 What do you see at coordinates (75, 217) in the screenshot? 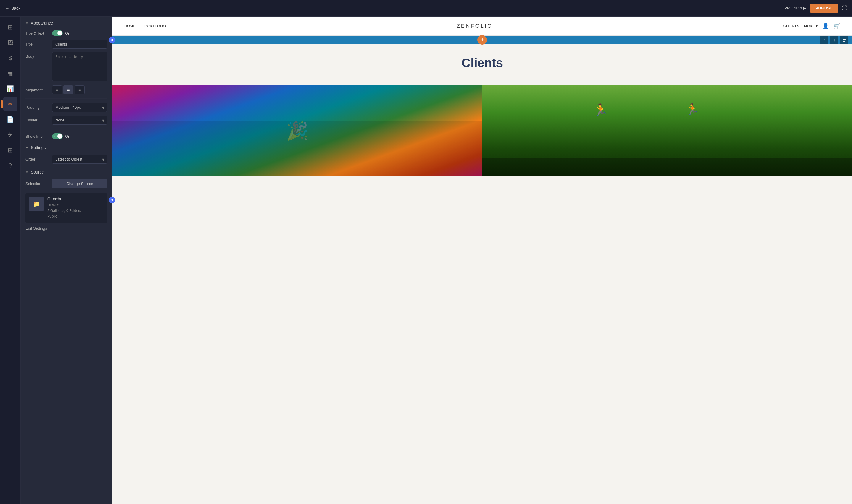
I see `source-visibility: Public` at bounding box center [75, 217].